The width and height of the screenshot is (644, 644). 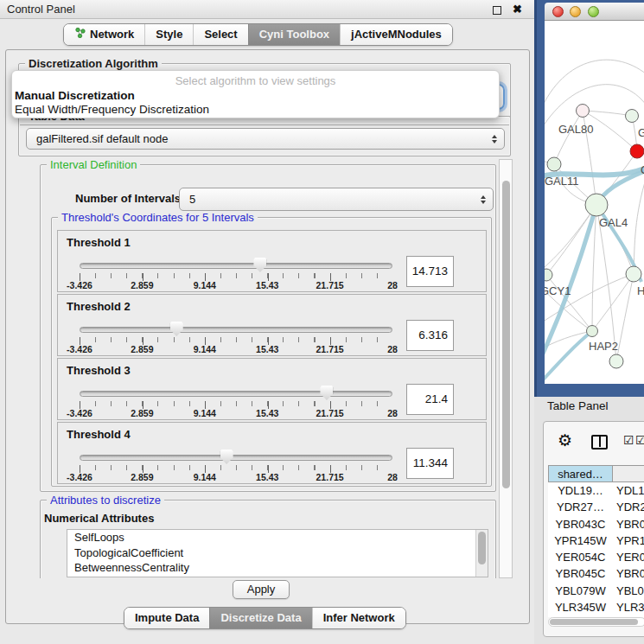 I want to click on checkbox-select-all-icon: ☑, so click(x=640, y=440).